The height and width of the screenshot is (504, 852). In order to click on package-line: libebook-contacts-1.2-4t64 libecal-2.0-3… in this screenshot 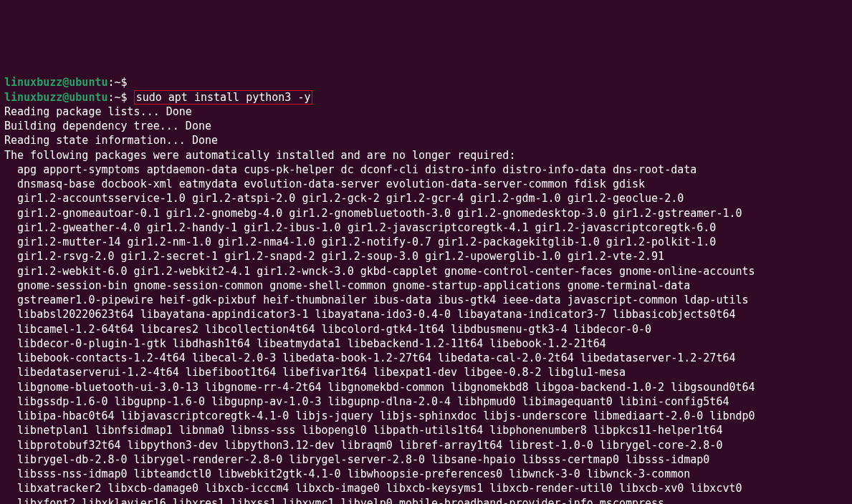, I will do `click(370, 358)`.